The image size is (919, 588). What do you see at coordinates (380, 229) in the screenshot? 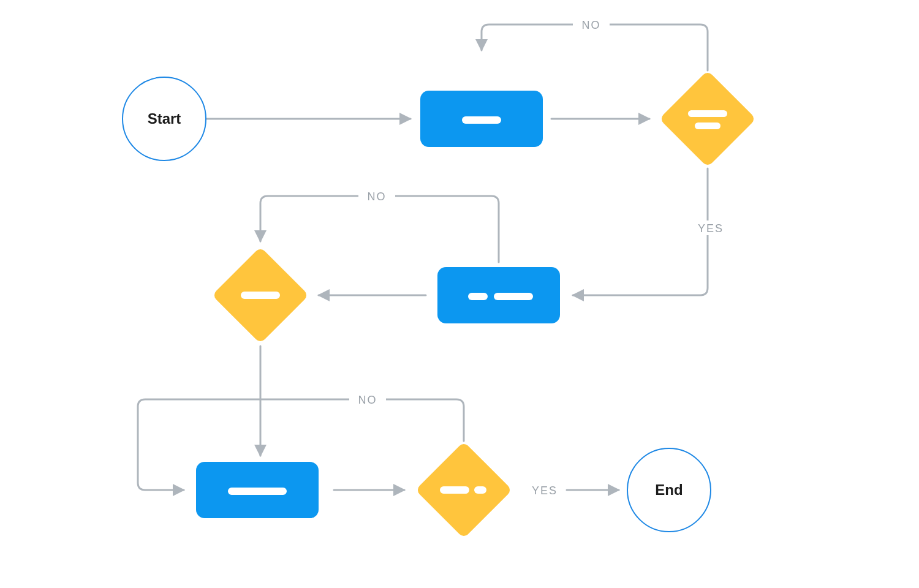
I see `edge-no2-loop` at bounding box center [380, 229].